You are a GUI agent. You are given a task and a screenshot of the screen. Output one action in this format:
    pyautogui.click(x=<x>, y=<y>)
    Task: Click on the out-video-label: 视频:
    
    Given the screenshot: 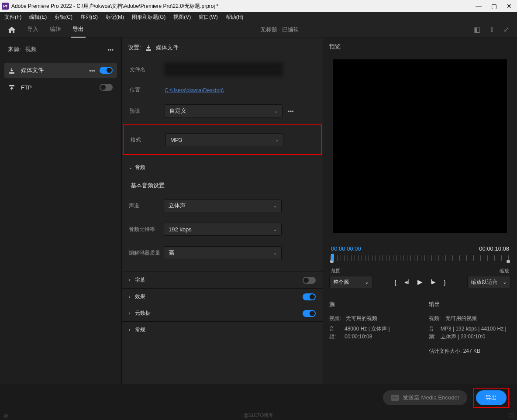 What is the action you would take?
    pyautogui.click(x=435, y=318)
    